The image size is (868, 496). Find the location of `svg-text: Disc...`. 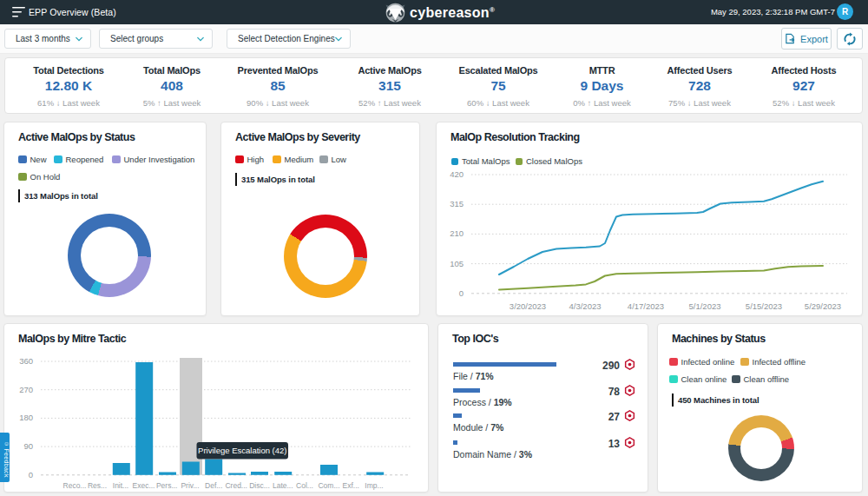

svg-text: Disc... is located at coordinates (260, 486).